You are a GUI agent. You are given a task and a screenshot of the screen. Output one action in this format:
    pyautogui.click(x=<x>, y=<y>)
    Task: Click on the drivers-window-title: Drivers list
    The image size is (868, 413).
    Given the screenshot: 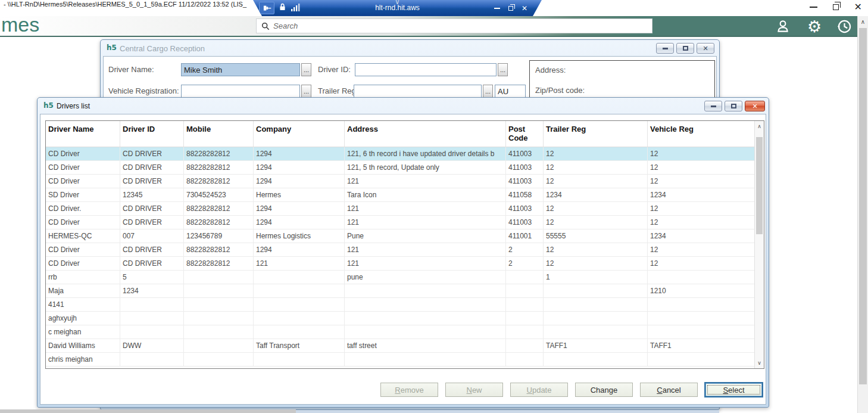 What is the action you would take?
    pyautogui.click(x=73, y=106)
    